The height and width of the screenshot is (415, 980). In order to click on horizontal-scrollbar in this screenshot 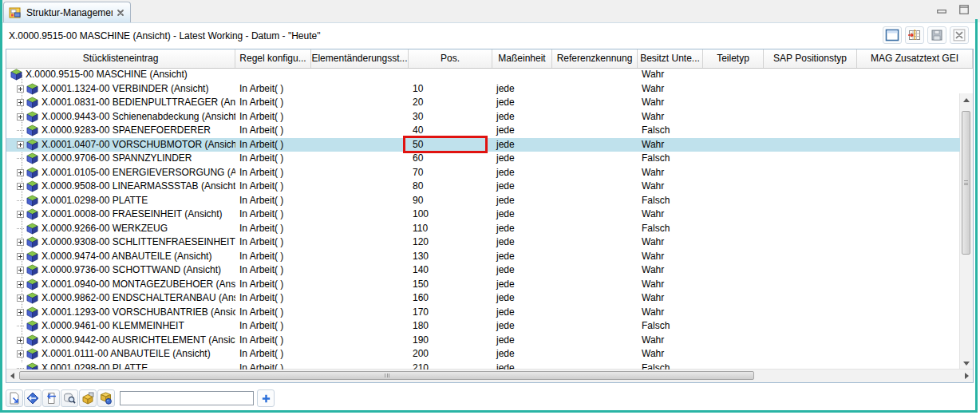, I will do `click(490, 375)`.